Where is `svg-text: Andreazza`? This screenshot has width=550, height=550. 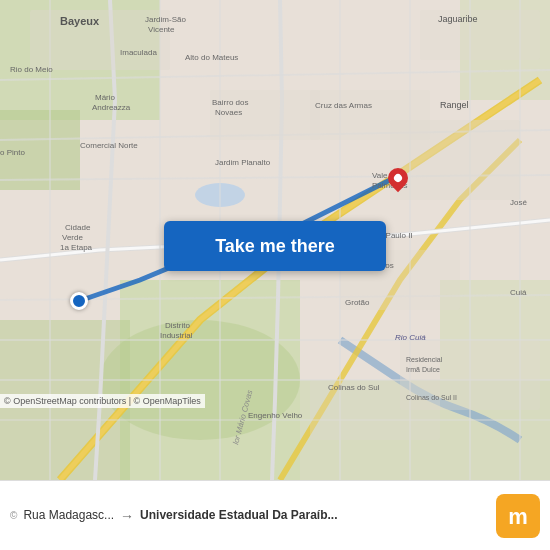 svg-text: Andreazza is located at coordinates (112, 108).